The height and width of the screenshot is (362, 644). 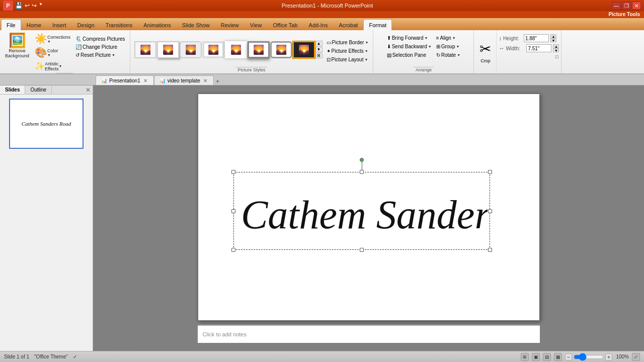 I want to click on quick-redo-icon: ↪, so click(x=34, y=6).